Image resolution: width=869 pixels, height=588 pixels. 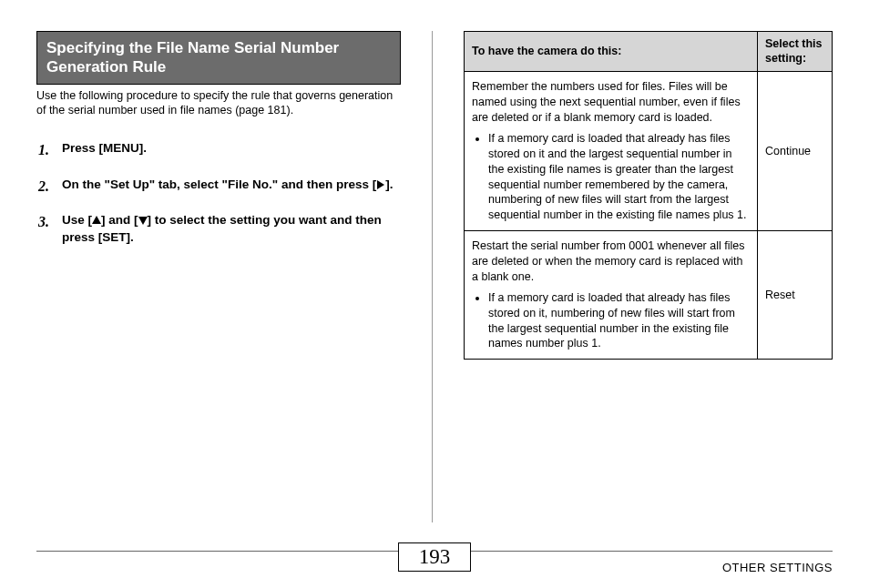 I want to click on cell-description: Restart the serial number from 0001 when…, so click(x=611, y=295).